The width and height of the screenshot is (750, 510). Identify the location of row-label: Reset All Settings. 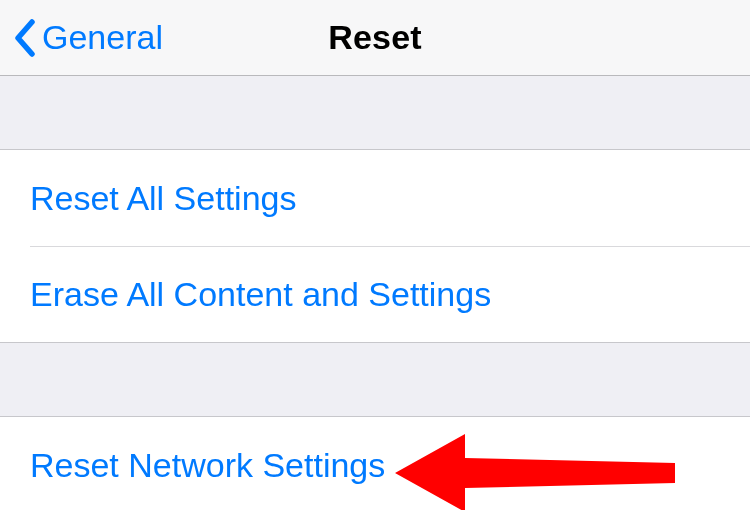
(163, 198).